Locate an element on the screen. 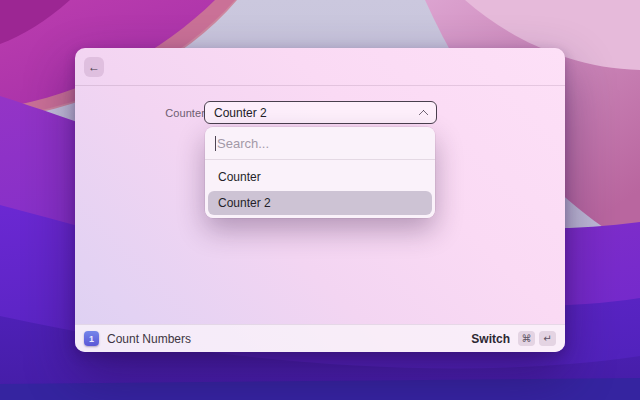 This screenshot has width=640, height=400. dropdown-search-input is located at coordinates (321, 144).